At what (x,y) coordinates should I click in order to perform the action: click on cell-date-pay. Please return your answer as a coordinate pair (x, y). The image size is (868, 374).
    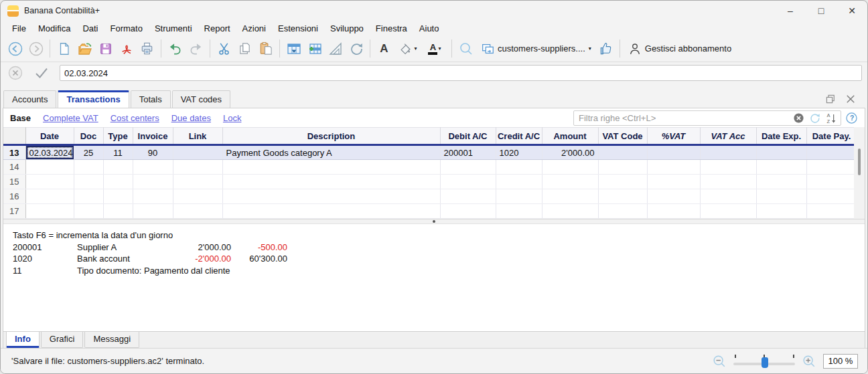
    Looking at the image, I should click on (832, 153).